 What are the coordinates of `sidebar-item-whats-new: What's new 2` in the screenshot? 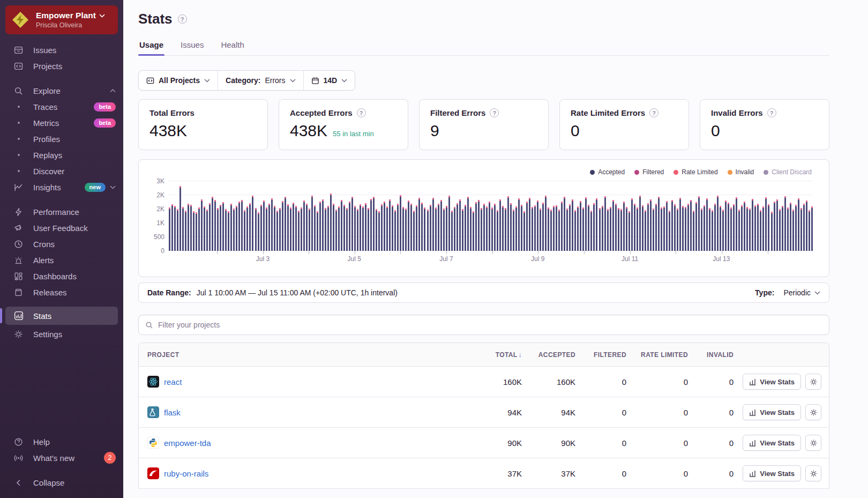 It's located at (62, 458).